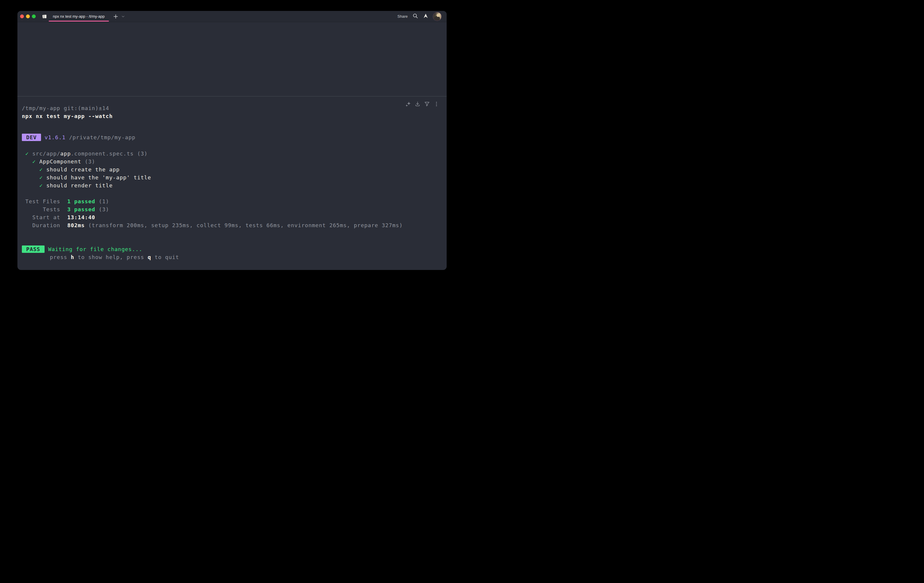  Describe the element at coordinates (422, 104) in the screenshot. I see `block-toolbar` at that location.